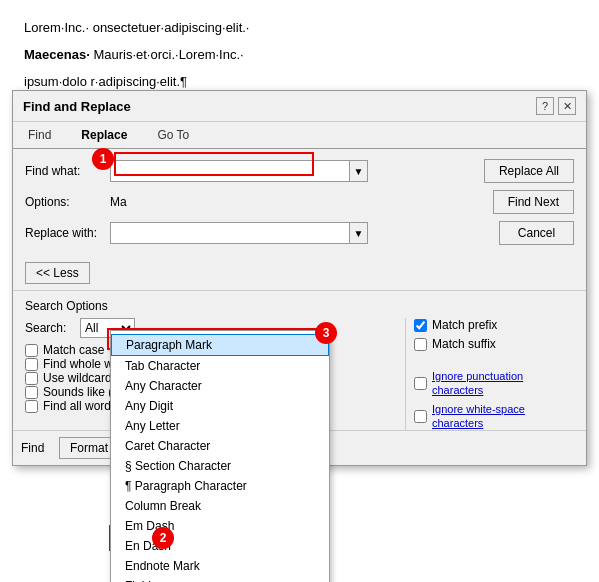  Describe the element at coordinates (220, 579) in the screenshot. I see `dropdown-item-field: Field` at that location.